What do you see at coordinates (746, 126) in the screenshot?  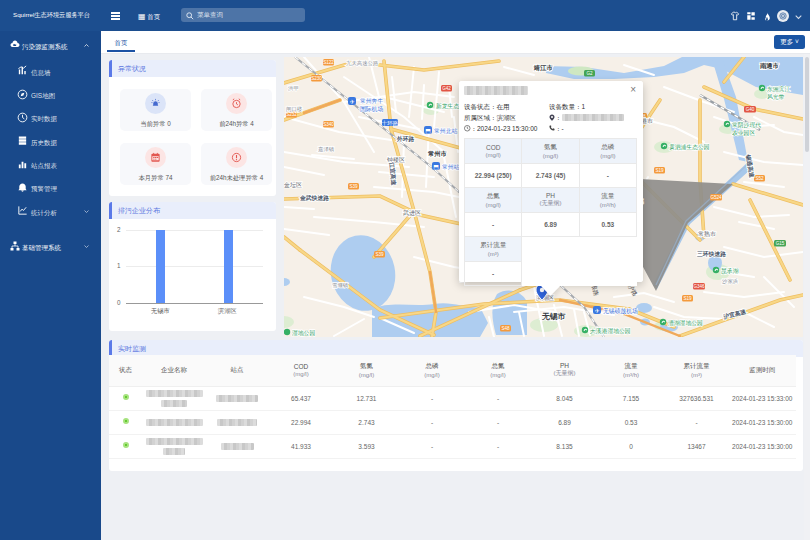 I see `svg-text: 常阴沙现代` at bounding box center [746, 126].